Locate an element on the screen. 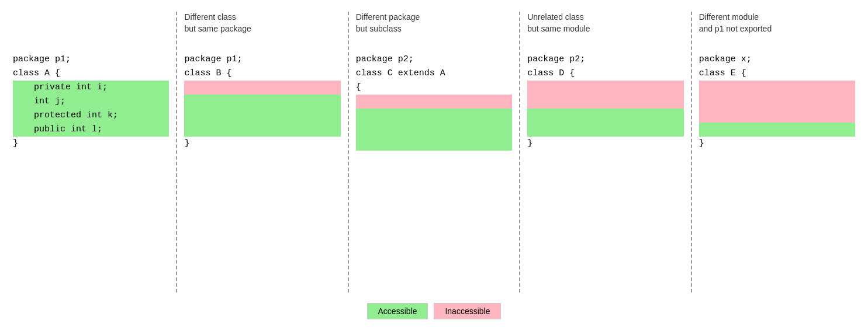 The image size is (868, 331). code-line: class E { is located at coordinates (777, 74).